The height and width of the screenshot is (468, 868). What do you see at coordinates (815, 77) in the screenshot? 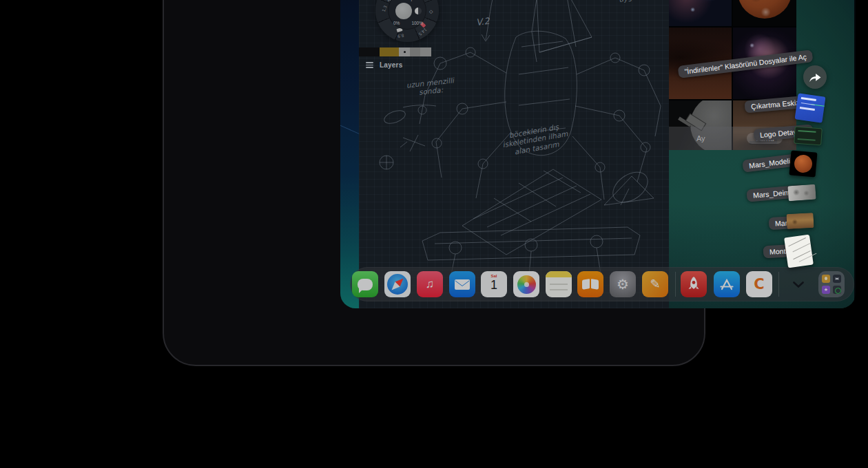
I see `share-forward-button` at bounding box center [815, 77].